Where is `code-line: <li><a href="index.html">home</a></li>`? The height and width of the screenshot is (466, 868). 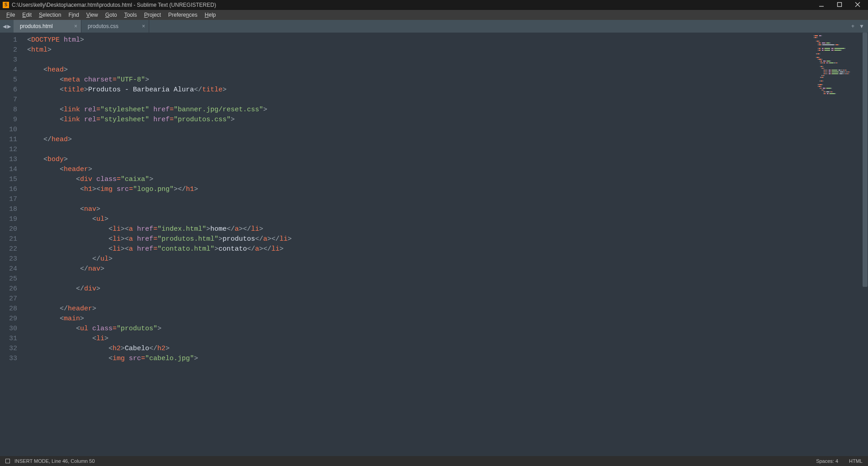 code-line: <li><a href="index.html">home</a></li> is located at coordinates (445, 229).